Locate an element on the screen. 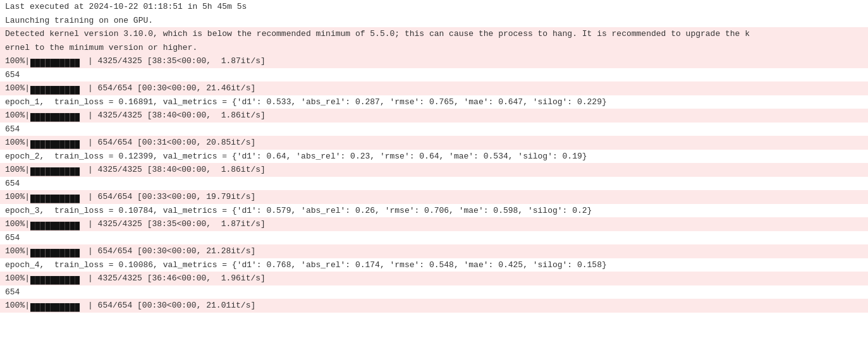  terminal-line: epoch_3, train_loss = 0.10784, val_metri… is located at coordinates (434, 211).